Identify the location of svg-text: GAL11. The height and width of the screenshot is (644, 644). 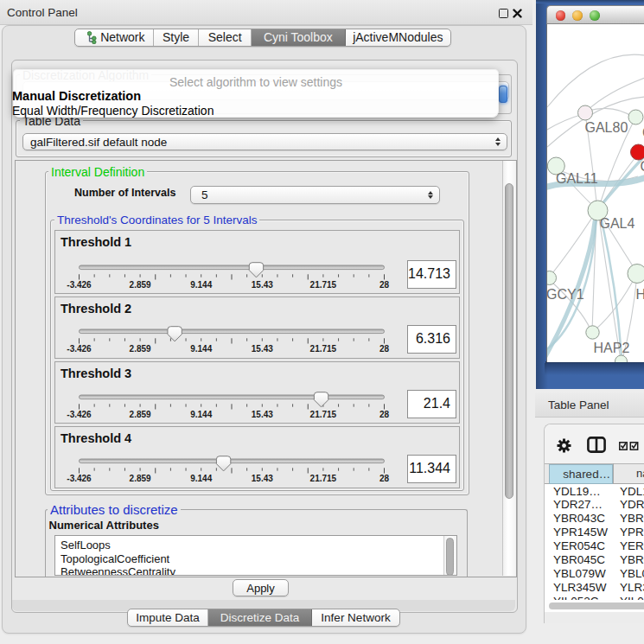
(577, 178).